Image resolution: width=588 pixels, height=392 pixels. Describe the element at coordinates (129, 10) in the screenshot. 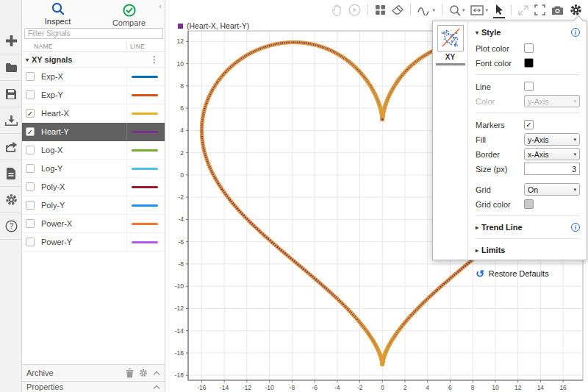

I see `compare-check-icon` at that location.